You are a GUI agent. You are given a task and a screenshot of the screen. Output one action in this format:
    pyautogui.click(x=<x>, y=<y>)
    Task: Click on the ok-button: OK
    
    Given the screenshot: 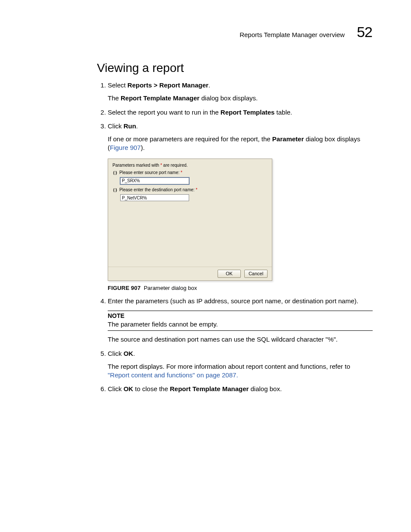 What is the action you would take?
    pyautogui.click(x=229, y=274)
    